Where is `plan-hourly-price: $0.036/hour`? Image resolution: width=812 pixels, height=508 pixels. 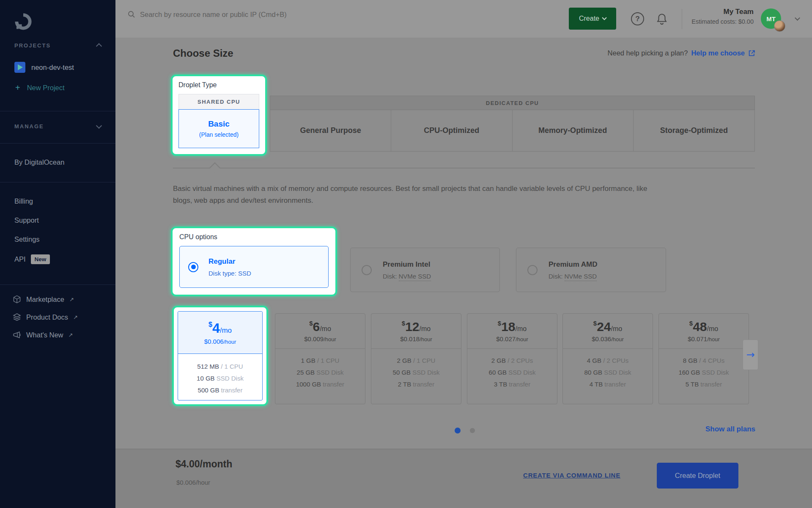 plan-hourly-price: $0.036/hour is located at coordinates (608, 339).